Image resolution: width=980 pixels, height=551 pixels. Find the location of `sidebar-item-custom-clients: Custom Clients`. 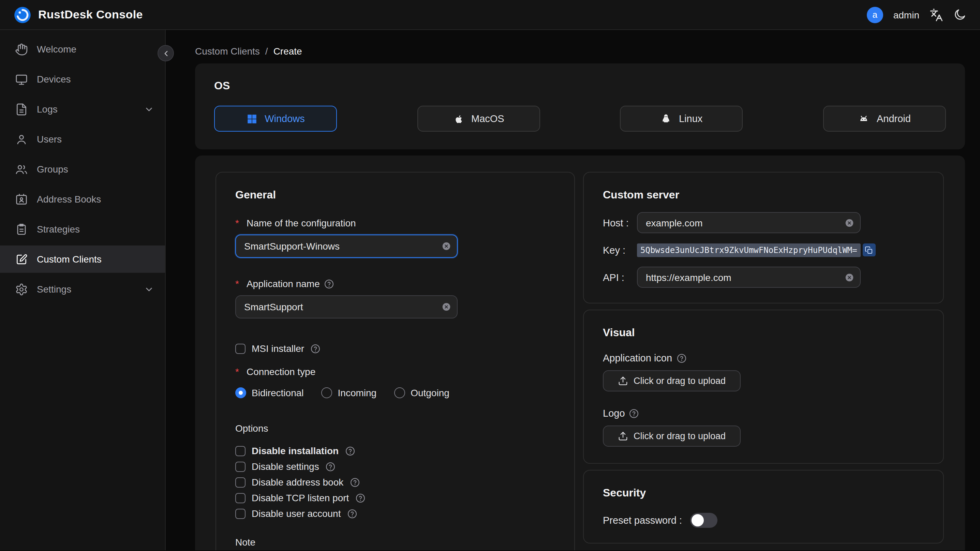

sidebar-item-custom-clients: Custom Clients is located at coordinates (83, 259).